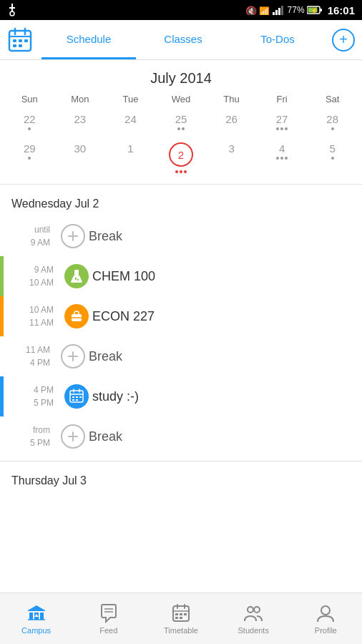  Describe the element at coordinates (253, 630) in the screenshot. I see `nav-students-label: Students` at that location.